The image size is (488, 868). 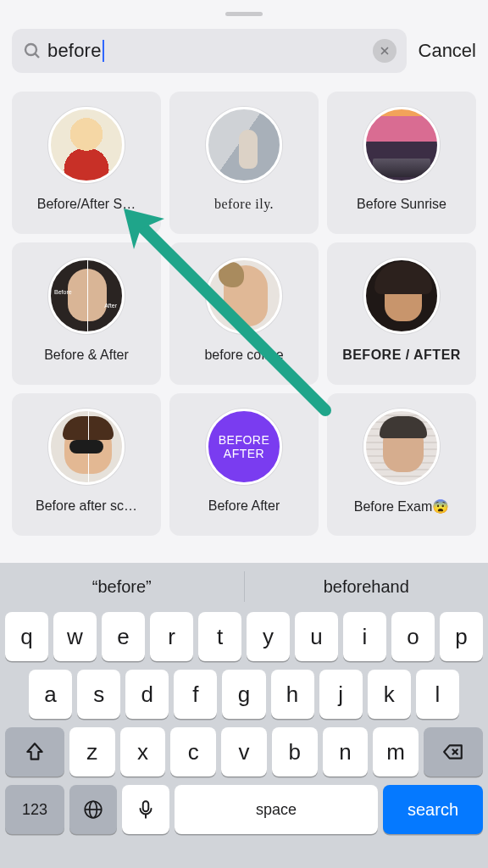 What do you see at coordinates (244, 314) in the screenshot?
I see `result-before-coffee: before coffee` at bounding box center [244, 314].